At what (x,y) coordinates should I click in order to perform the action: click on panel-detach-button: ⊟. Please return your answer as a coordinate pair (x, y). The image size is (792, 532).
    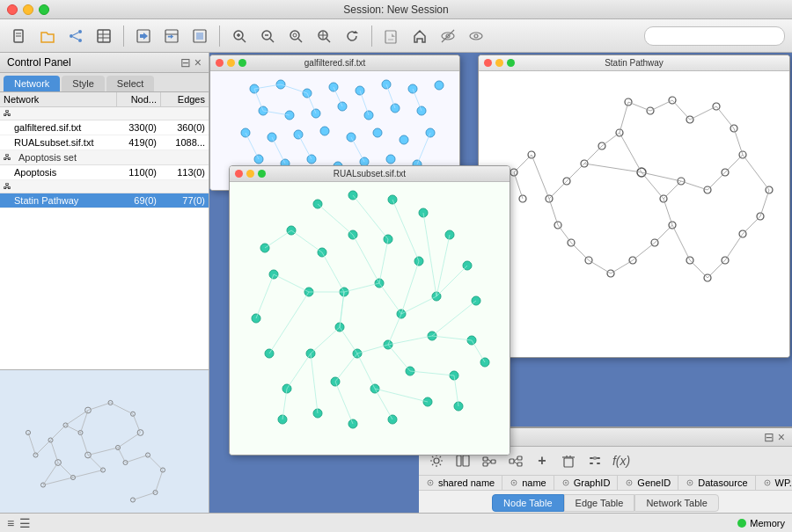
    Looking at the image, I should click on (186, 62).